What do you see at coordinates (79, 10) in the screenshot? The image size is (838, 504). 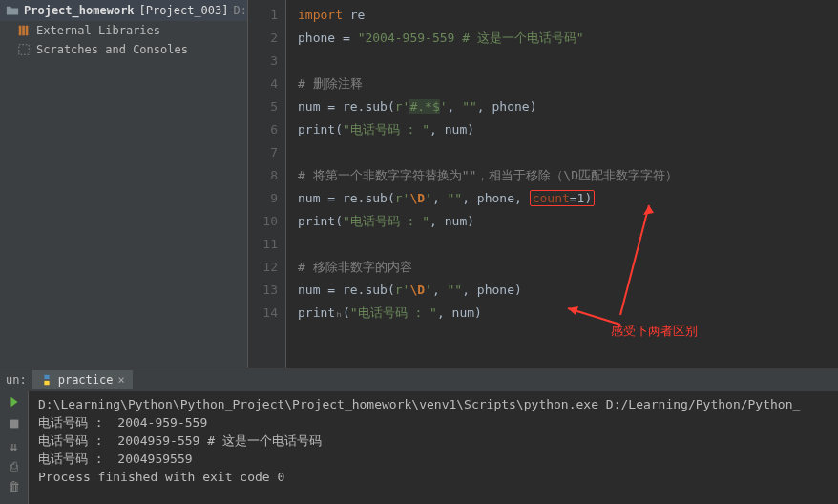 I see `project-name: Project_homework` at bounding box center [79, 10].